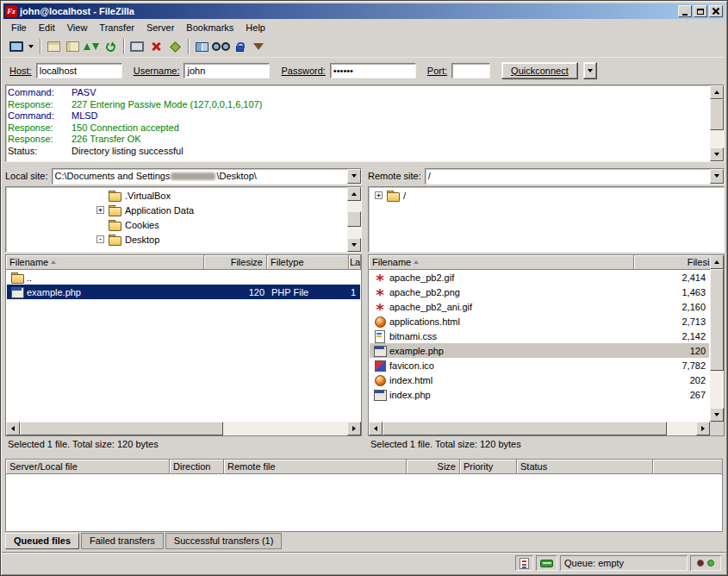 This screenshot has width=728, height=576. Describe the element at coordinates (88, 467) in the screenshot. I see `queue-column-header: Server/Local file` at that location.